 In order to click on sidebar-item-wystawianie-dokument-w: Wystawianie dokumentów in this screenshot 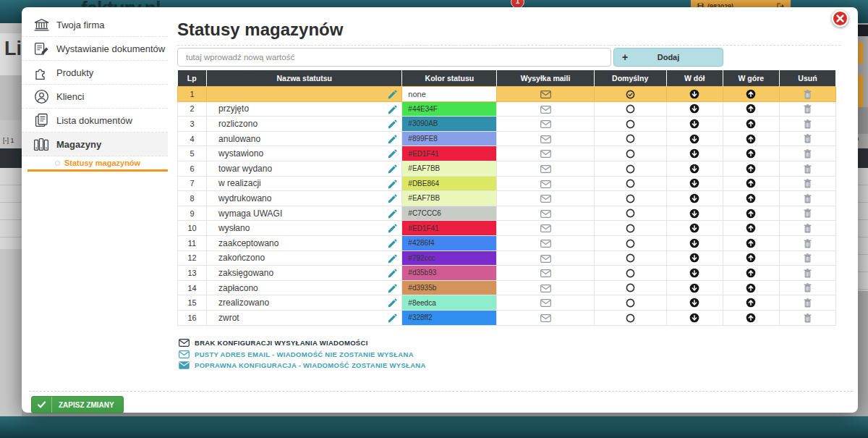, I will do `click(95, 49)`.